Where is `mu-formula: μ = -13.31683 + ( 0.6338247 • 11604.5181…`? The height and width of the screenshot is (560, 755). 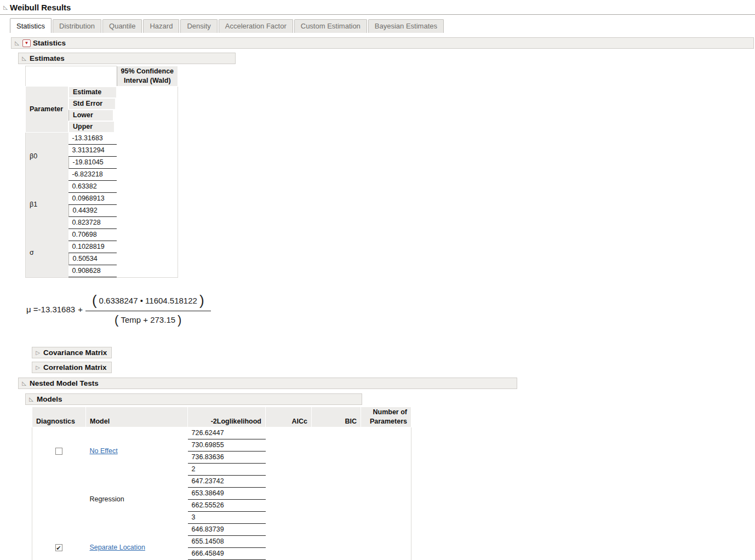
mu-formula: μ = -13.31683 + ( 0.6338247 • 11604.5181… is located at coordinates (391, 310).